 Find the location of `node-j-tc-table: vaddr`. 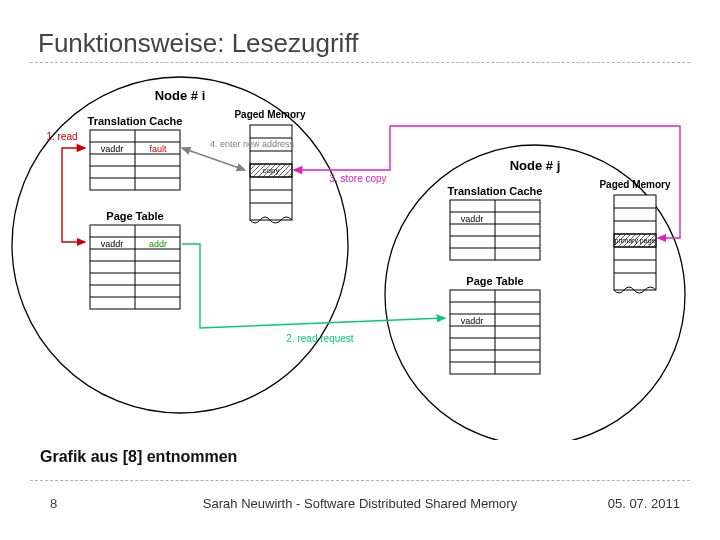

node-j-tc-table: vaddr is located at coordinates (495, 230).